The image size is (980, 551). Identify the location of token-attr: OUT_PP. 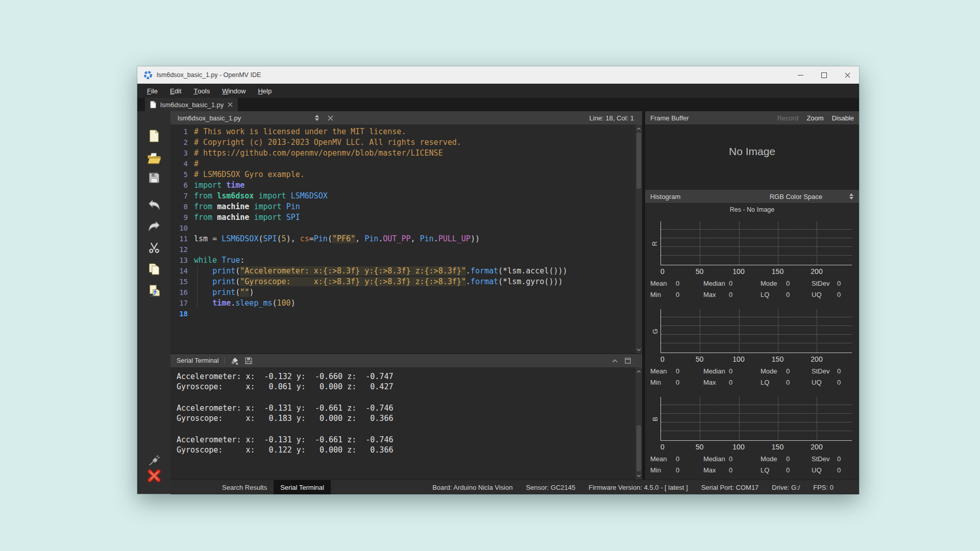
(397, 239).